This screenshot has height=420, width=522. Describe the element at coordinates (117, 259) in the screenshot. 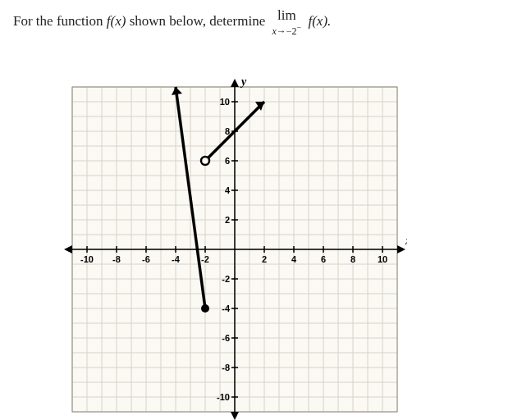

I see `xtick: -8` at that location.